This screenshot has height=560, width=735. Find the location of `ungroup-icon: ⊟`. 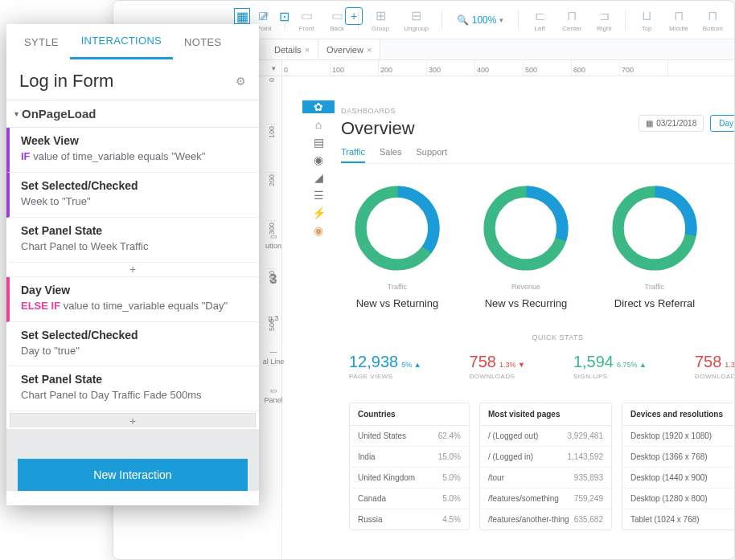

ungroup-icon: ⊟ is located at coordinates (417, 15).